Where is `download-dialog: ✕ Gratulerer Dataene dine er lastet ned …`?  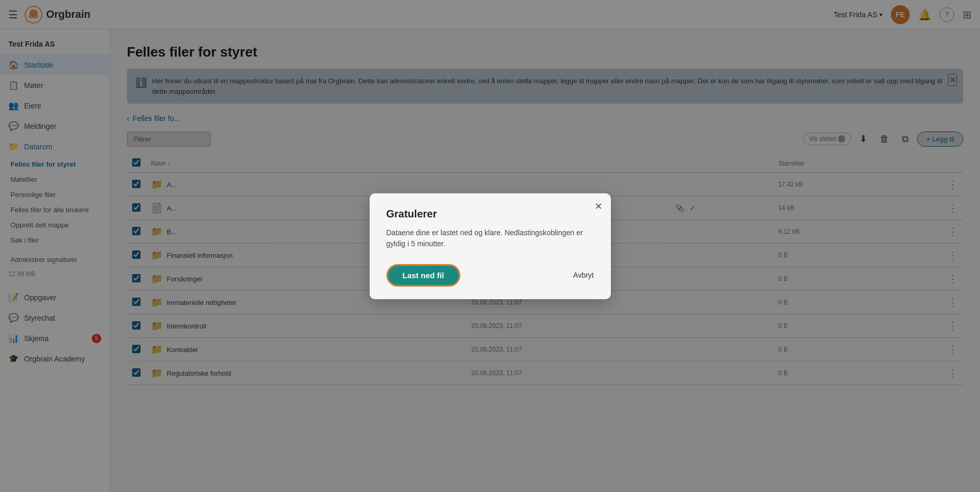
download-dialog: ✕ Gratulerer Dataene dine er lastet ned … is located at coordinates (490, 246).